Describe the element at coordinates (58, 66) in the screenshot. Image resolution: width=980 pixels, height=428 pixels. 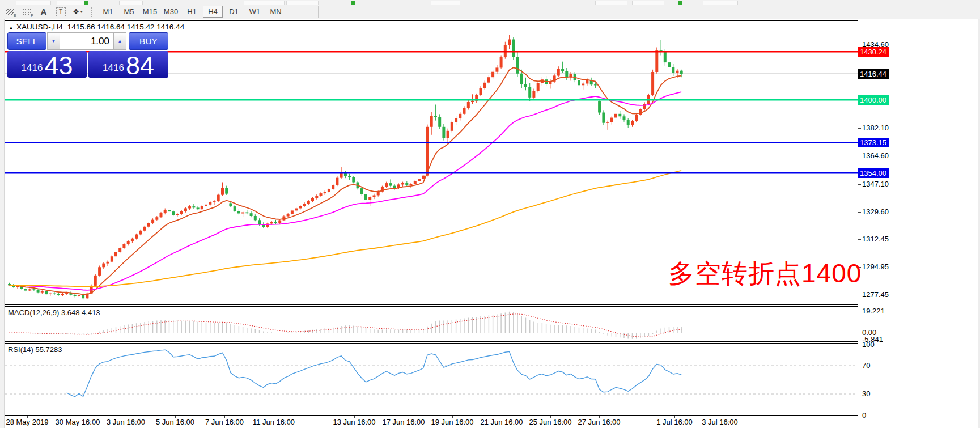
I see `bid-price-big: 43` at that location.